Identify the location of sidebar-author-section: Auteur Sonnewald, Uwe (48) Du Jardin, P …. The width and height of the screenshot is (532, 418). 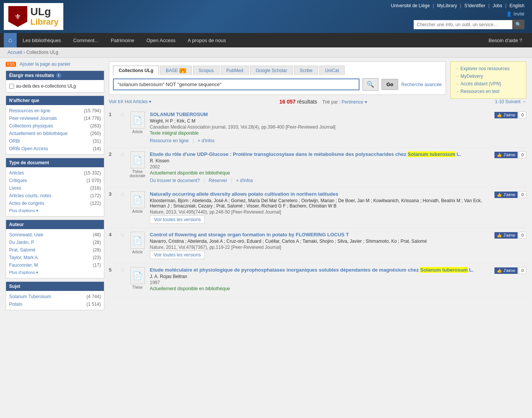
(55, 249).